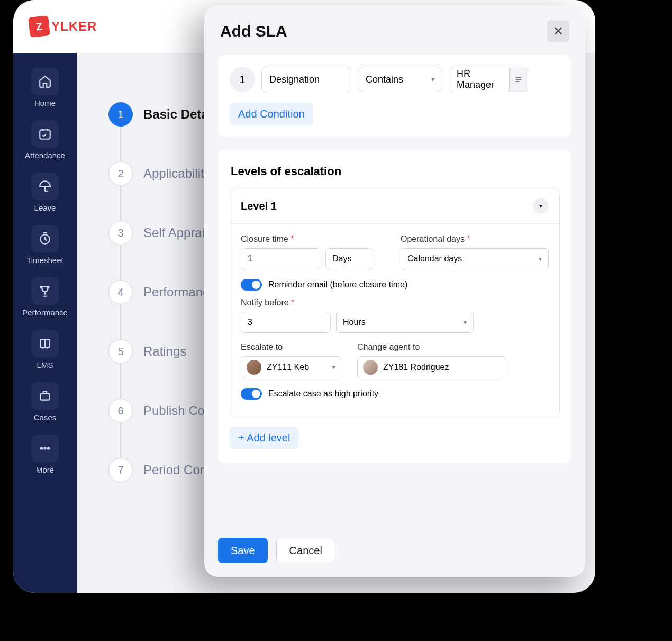  Describe the element at coordinates (395, 171) in the screenshot. I see `escalation-title: Levels of escalation` at that location.